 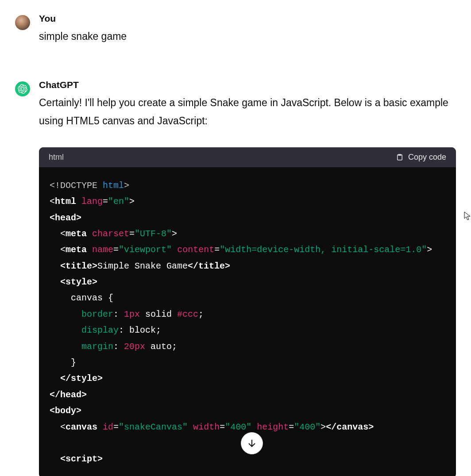 I want to click on copy-code-label: Copy code, so click(x=427, y=157).